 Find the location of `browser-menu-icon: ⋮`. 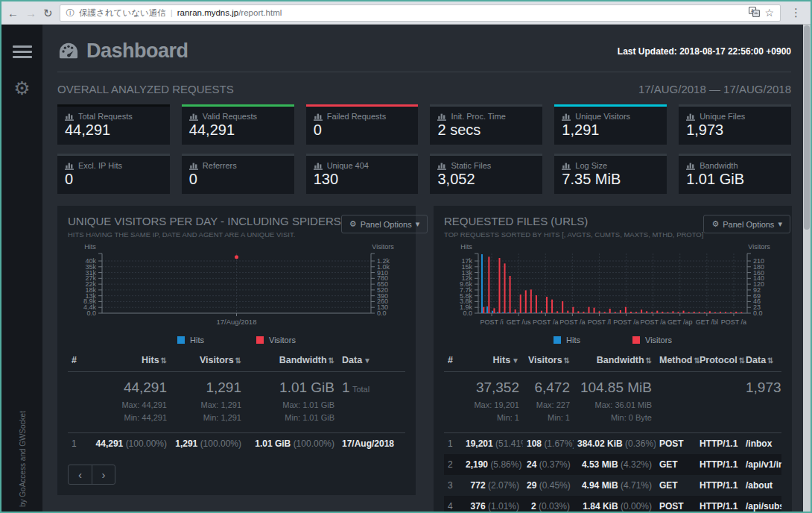

browser-menu-icon: ⋮ is located at coordinates (796, 13).